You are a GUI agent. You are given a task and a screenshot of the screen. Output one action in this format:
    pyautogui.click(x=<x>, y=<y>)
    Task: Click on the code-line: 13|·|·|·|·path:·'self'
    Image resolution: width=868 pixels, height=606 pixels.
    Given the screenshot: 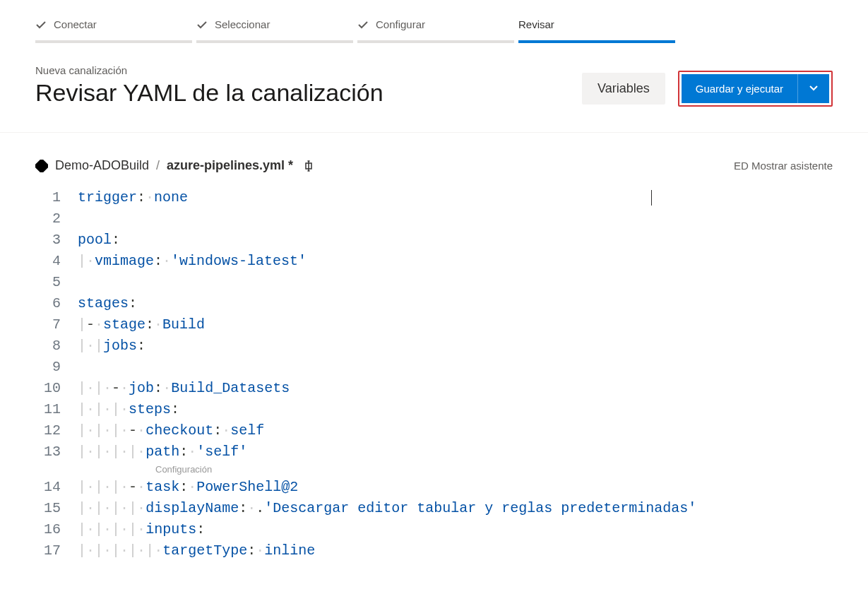 What is the action you would take?
    pyautogui.click(x=434, y=452)
    